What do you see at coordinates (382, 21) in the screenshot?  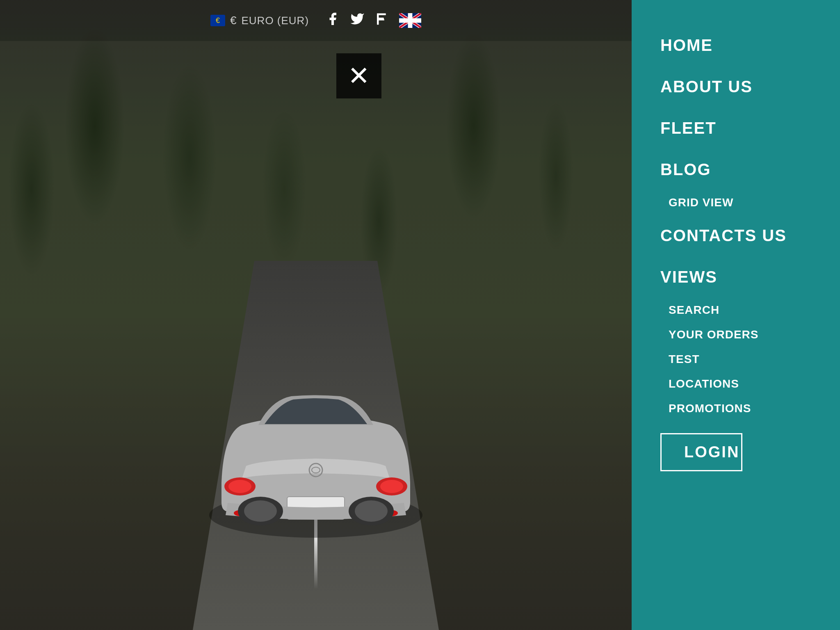 I see `foursquare-icon` at bounding box center [382, 21].